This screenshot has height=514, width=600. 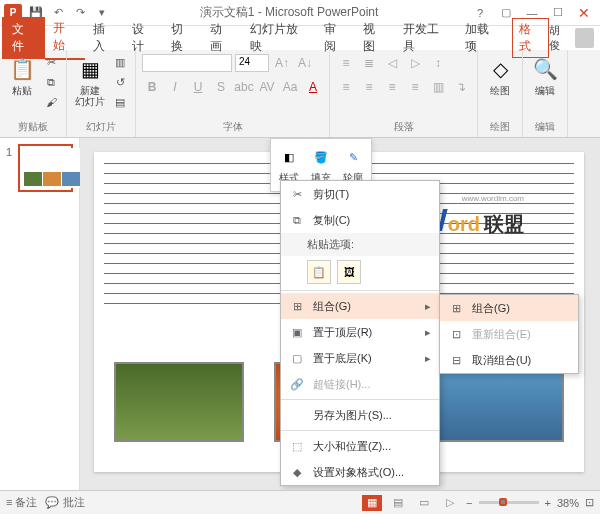 I want to click on menu-save-as-pic: 另存为图片(S)..., so click(x=360, y=415).